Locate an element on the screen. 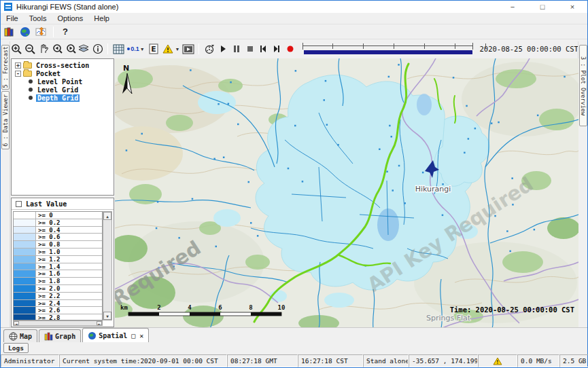  play-button is located at coordinates (223, 49).